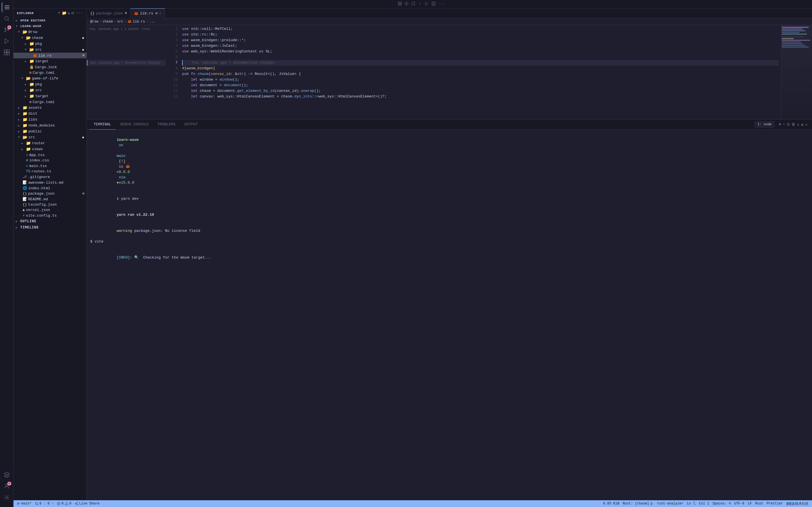 The width and height of the screenshot is (812, 507). Describe the element at coordinates (420, 4) in the screenshot. I see `chevron-left-icon` at that location.